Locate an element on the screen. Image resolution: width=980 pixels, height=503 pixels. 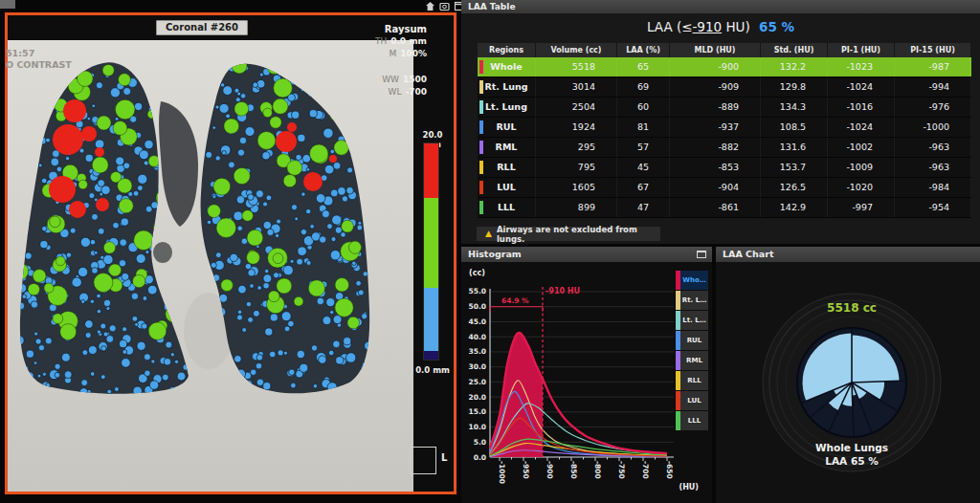
cell-laa: 57 is located at coordinates (643, 147).